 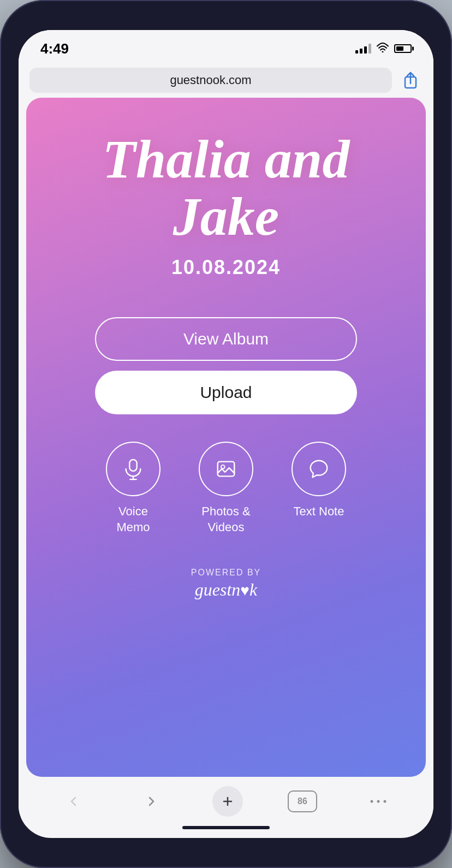 What do you see at coordinates (55, 49) in the screenshot?
I see `status-time: 4:49` at bounding box center [55, 49].